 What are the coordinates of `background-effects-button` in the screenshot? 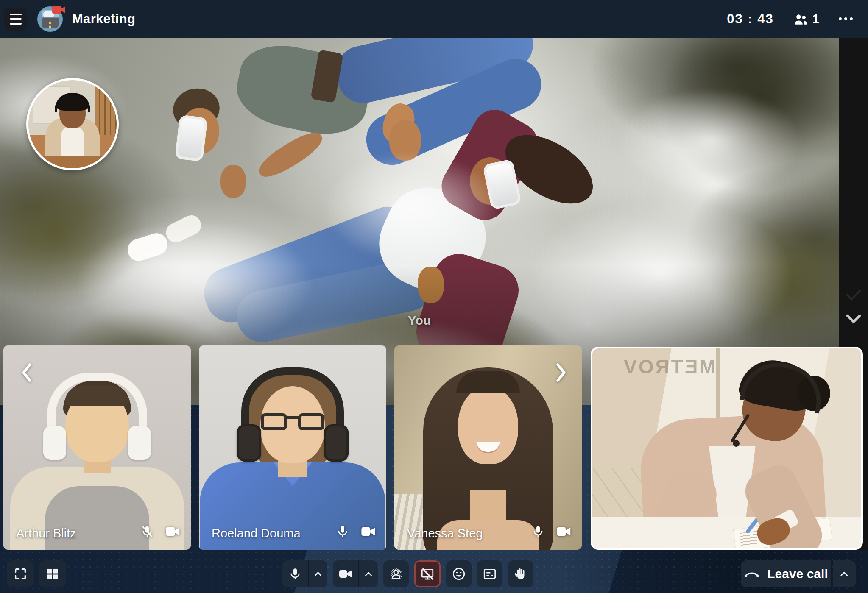 It's located at (396, 574).